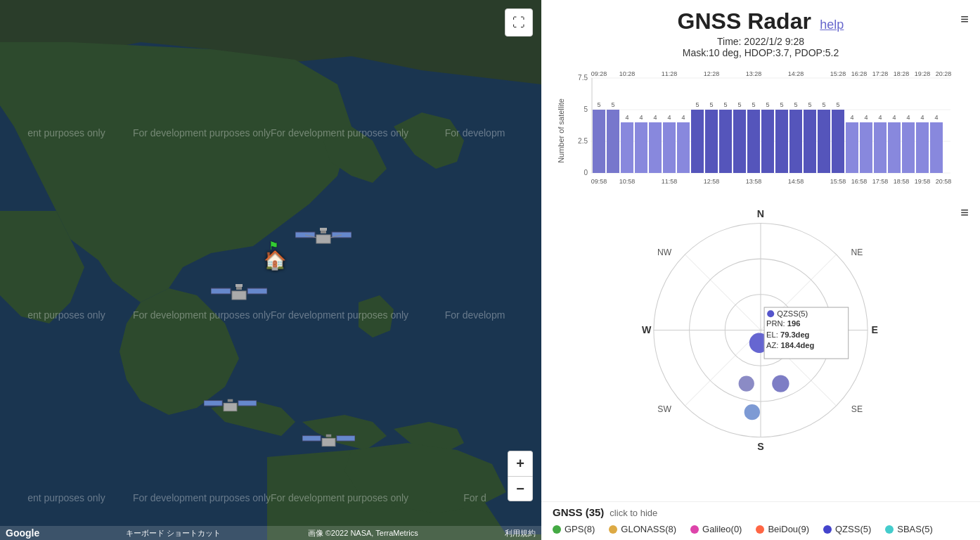  What do you see at coordinates (586, 173) in the screenshot?
I see `svg-text: 0` at bounding box center [586, 173].